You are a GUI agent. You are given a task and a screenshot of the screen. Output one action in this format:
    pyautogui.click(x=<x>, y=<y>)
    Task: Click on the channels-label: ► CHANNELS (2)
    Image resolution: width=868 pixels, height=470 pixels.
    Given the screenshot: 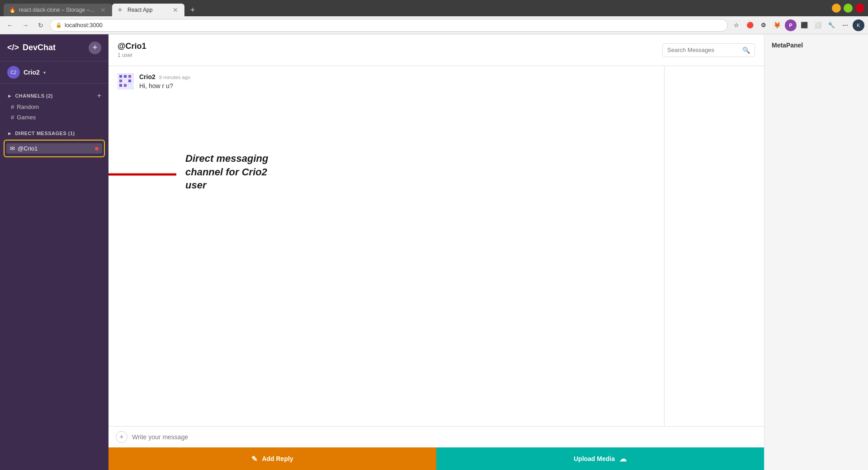 What is the action you would take?
    pyautogui.click(x=30, y=96)
    